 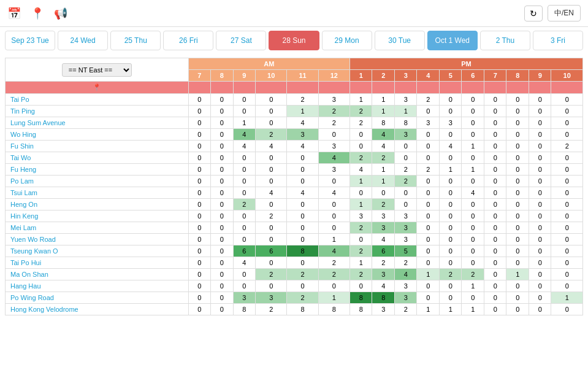 I want to click on row-name-cell: Tin Ping, so click(x=97, y=112).